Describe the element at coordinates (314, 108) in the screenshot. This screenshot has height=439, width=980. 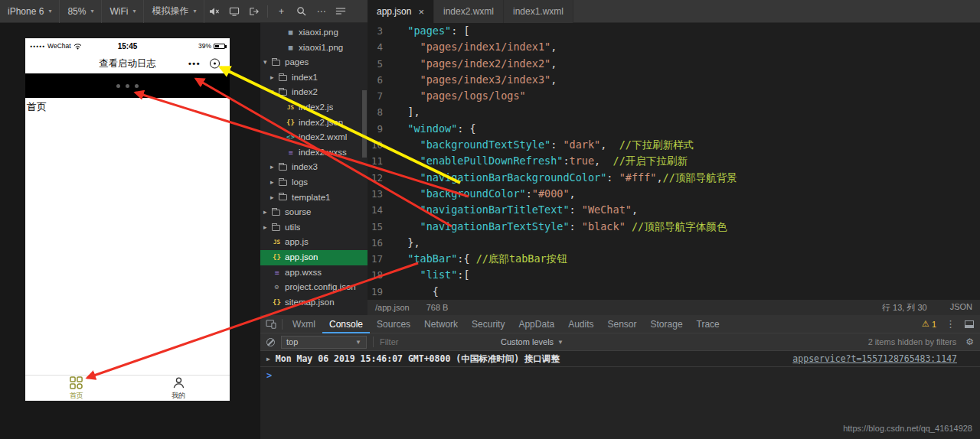
I see `tree-item-index2.js: JSindex2.js` at that location.